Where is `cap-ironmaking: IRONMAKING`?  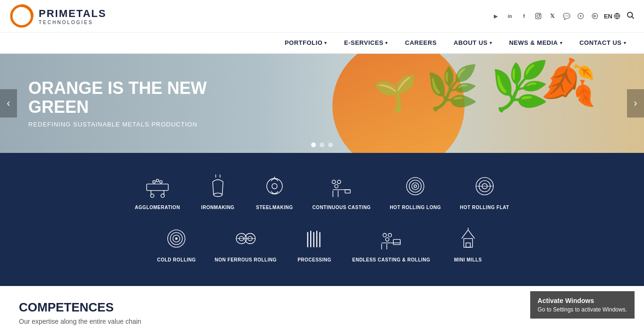
cap-ironmaking: IRONMAKING is located at coordinates (218, 191).